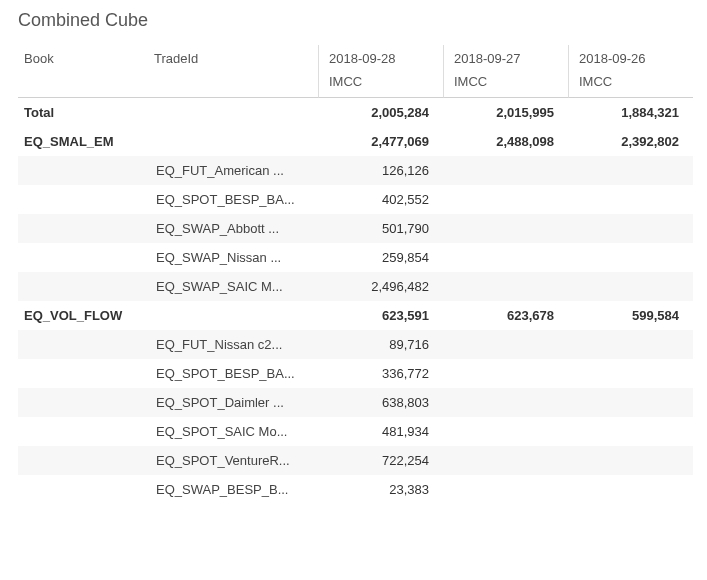 The image size is (707, 580). I want to click on col-header-date-0: 2018-09-28, so click(380, 58).